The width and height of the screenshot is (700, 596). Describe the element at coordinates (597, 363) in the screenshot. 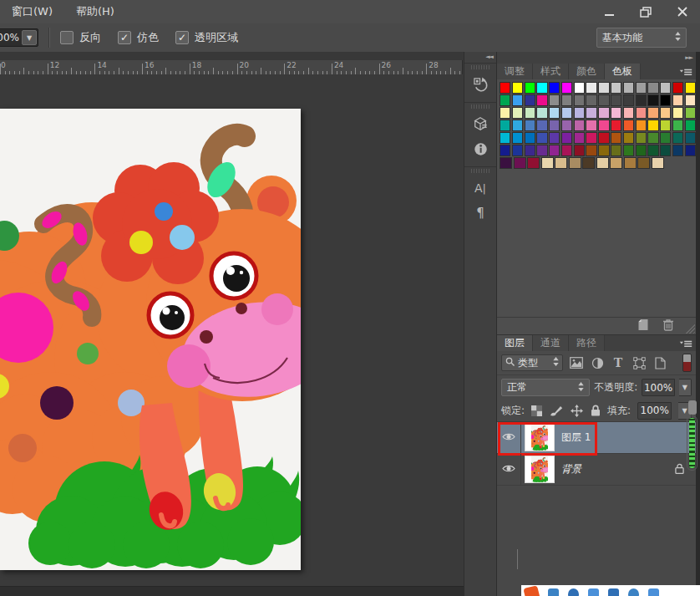

I see `adjustment-layer-filter-icon` at that location.